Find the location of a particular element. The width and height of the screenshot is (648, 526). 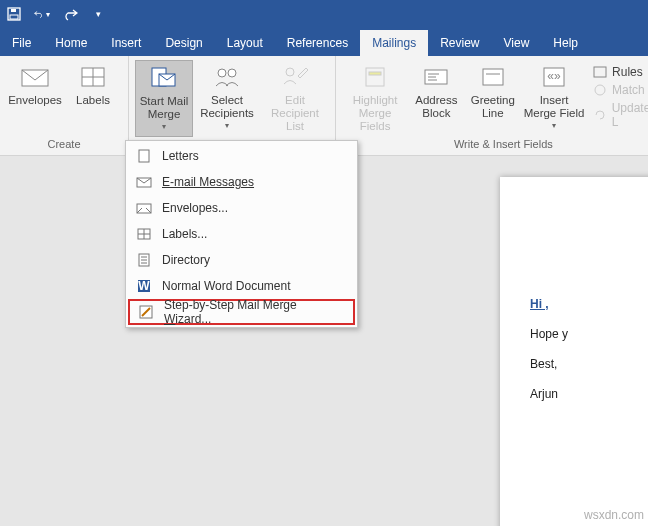

tab-layout: Layout is located at coordinates (245, 43).